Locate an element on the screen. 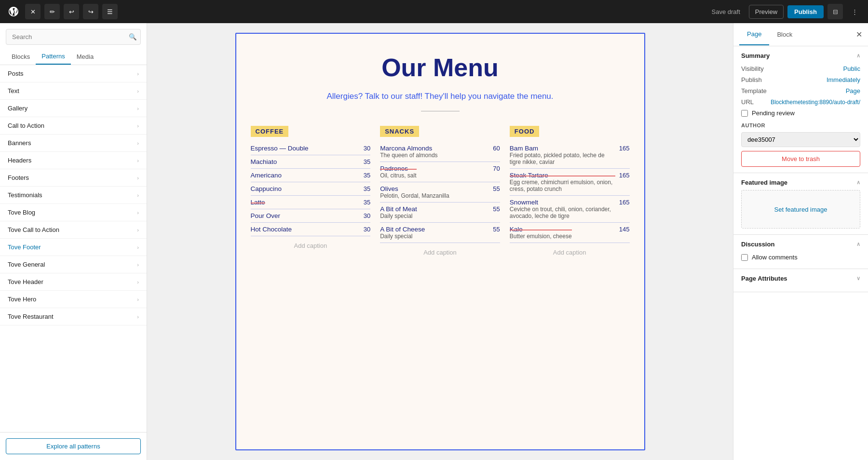 This screenshot has width=868, height=460. sidebar-item-tove-restaurant: Tove Restaurant › is located at coordinates (73, 317).